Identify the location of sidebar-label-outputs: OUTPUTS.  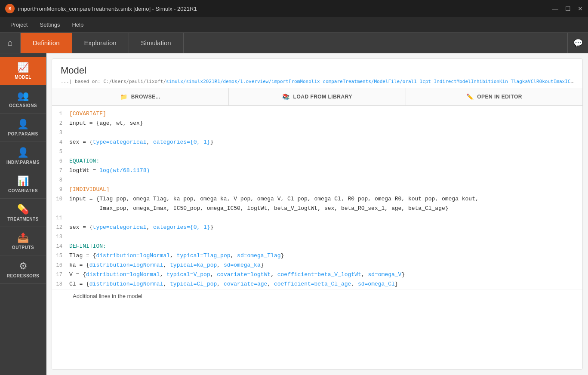
(23, 248).